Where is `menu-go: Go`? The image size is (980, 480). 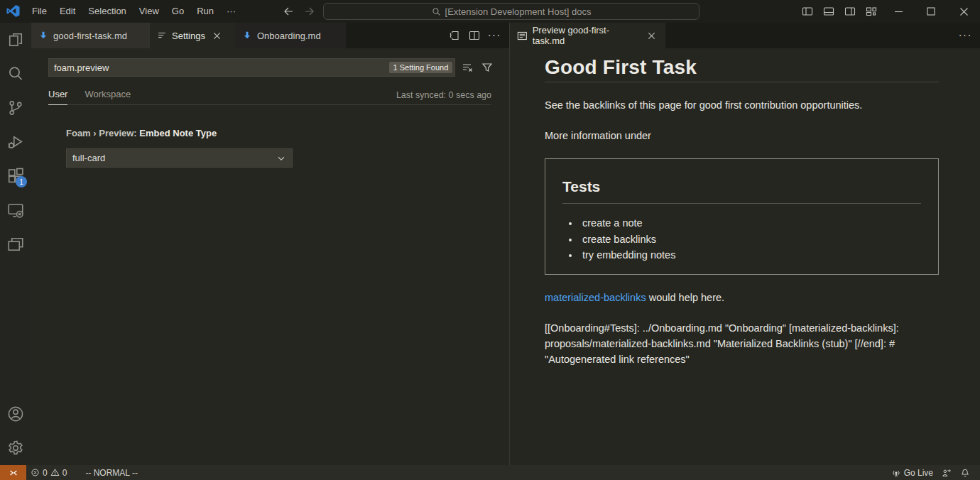
menu-go: Go is located at coordinates (178, 11).